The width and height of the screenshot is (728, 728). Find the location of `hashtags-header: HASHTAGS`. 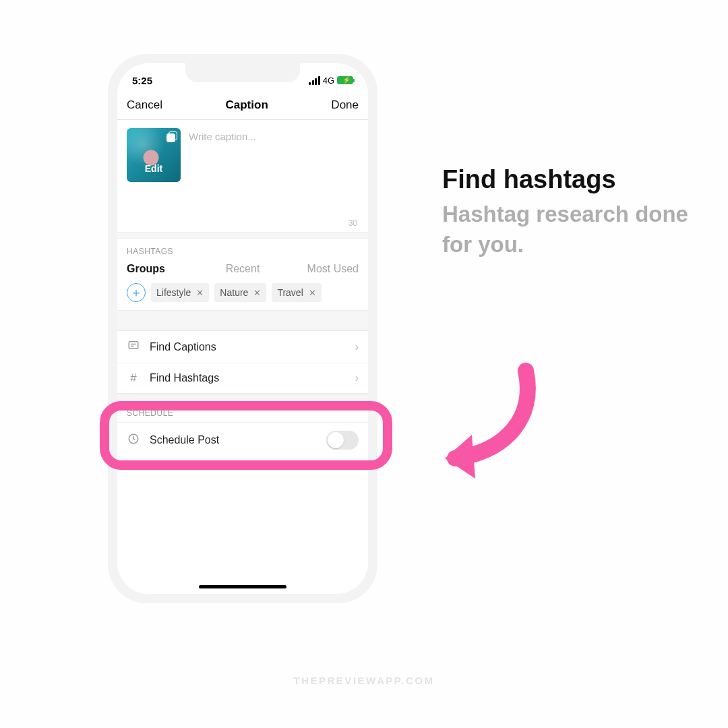

hashtags-header: HASHTAGS is located at coordinates (243, 249).